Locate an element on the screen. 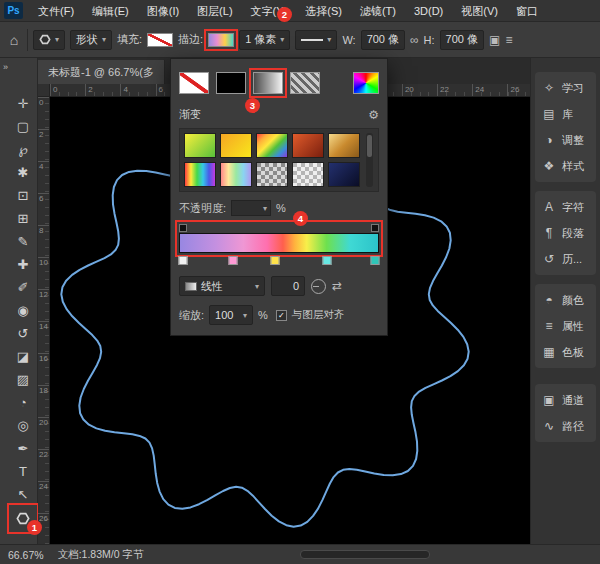 The width and height of the screenshot is (600, 564). horizontal-scrollbar is located at coordinates (365, 554).